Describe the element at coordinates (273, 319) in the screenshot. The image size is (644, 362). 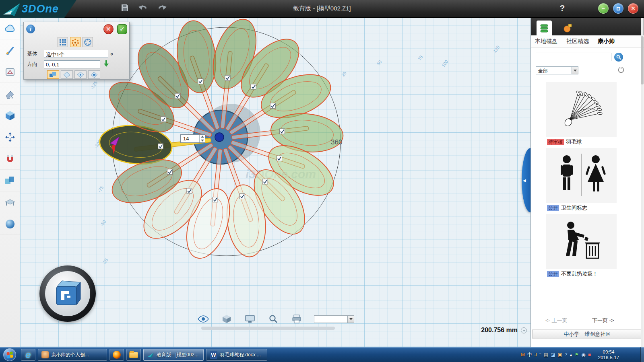
I see `zoom-button` at that location.